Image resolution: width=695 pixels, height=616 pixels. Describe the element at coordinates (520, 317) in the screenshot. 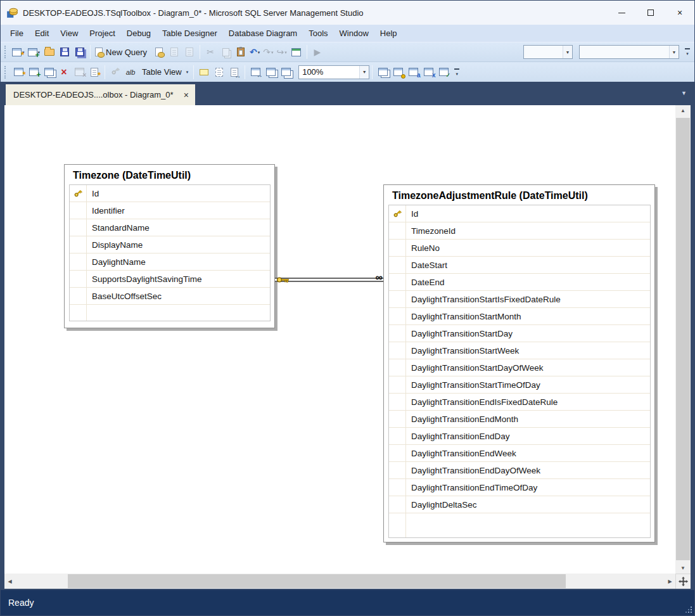

I see `table-column-row: DaylightTransitionStartMonth` at that location.